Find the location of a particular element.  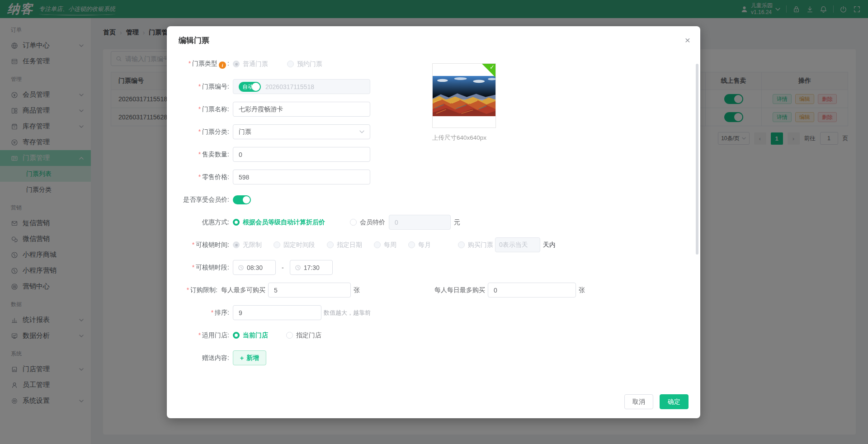

plus-icon: + is located at coordinates (242, 358).